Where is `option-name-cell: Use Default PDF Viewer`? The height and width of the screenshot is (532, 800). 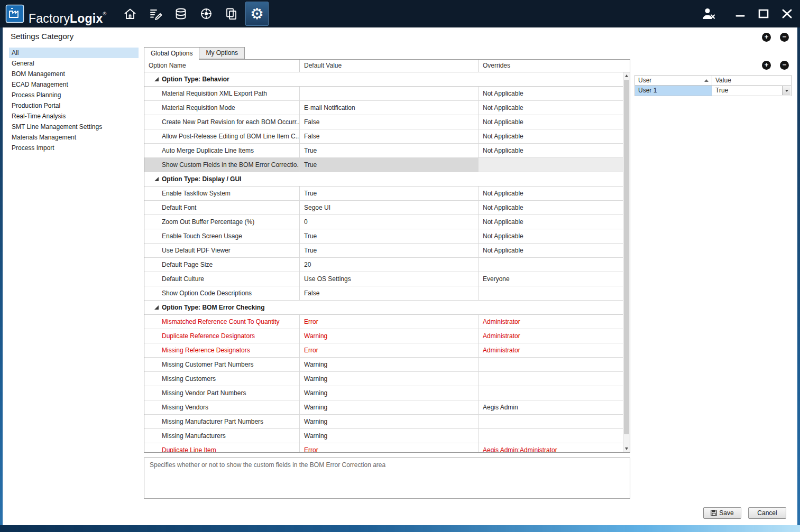 option-name-cell: Use Default PDF Viewer is located at coordinates (222, 250).